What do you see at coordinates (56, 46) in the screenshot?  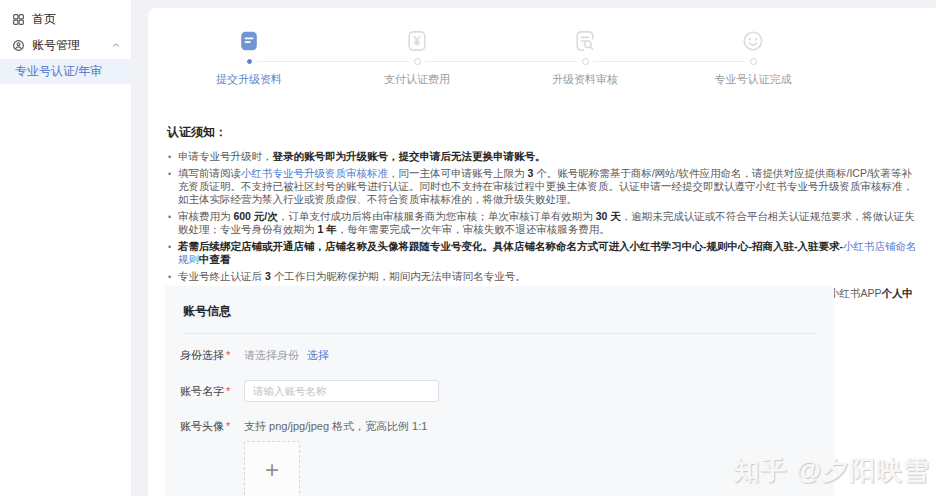 I see `sidebar-item-label: 账号管理` at bounding box center [56, 46].